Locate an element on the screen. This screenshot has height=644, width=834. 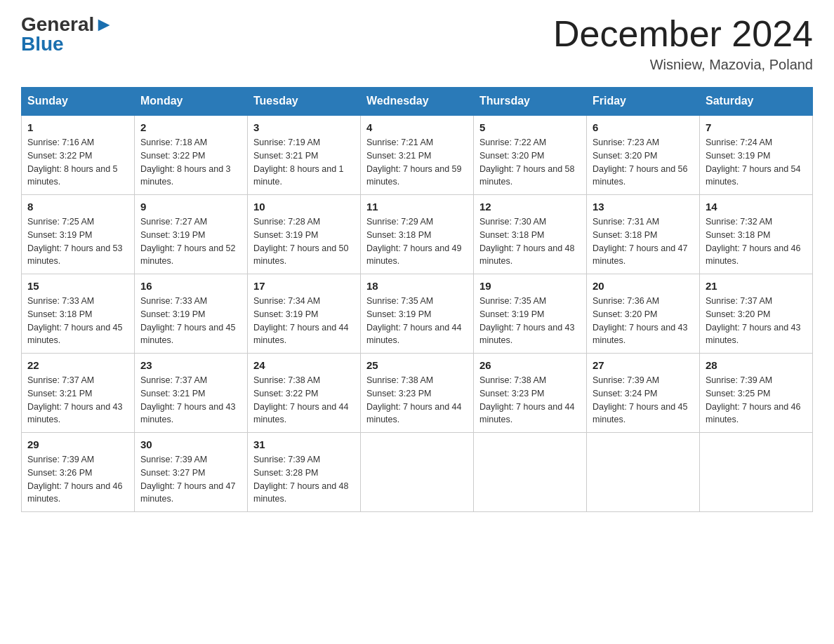
day-number: 12 is located at coordinates (530, 206).